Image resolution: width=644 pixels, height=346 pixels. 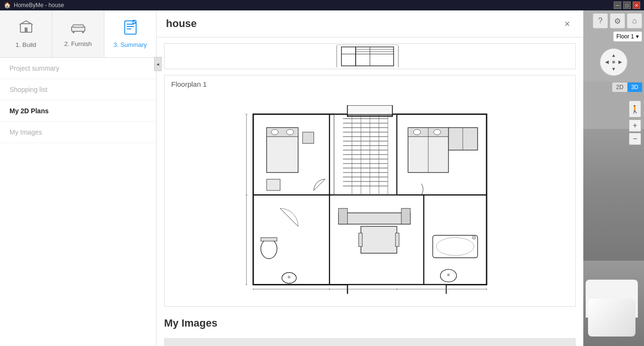 What do you see at coordinates (635, 132) in the screenshot?
I see `zoom-controls: + −` at bounding box center [635, 132].